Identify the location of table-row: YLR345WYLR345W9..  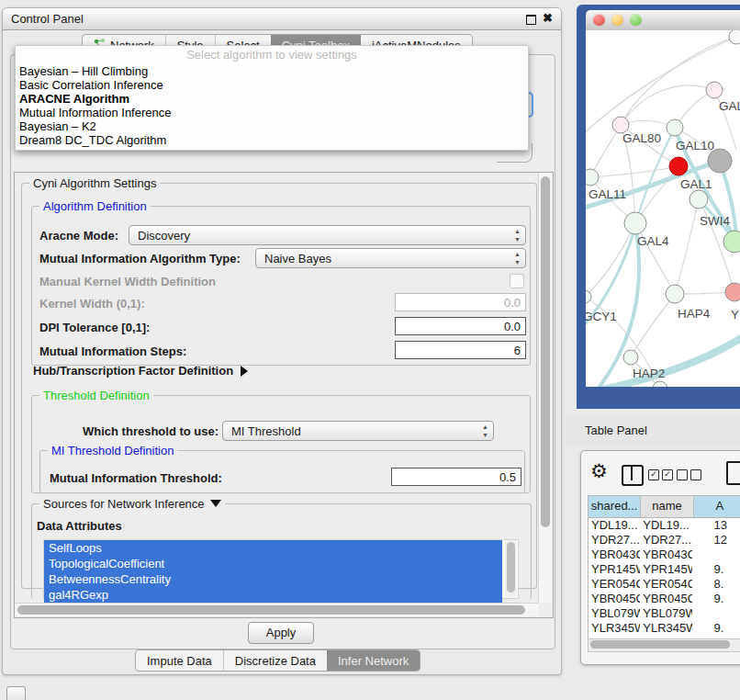
(665, 628).